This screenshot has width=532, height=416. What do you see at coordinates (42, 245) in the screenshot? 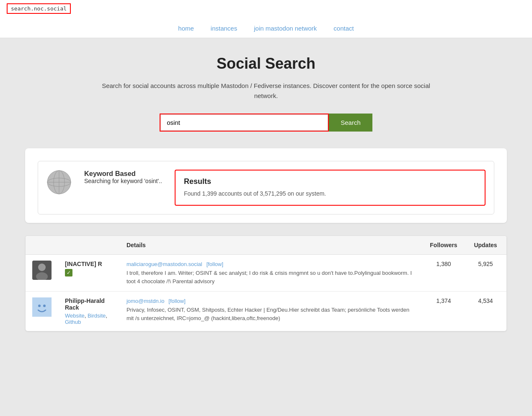
I see `col-avatar` at bounding box center [42, 245].